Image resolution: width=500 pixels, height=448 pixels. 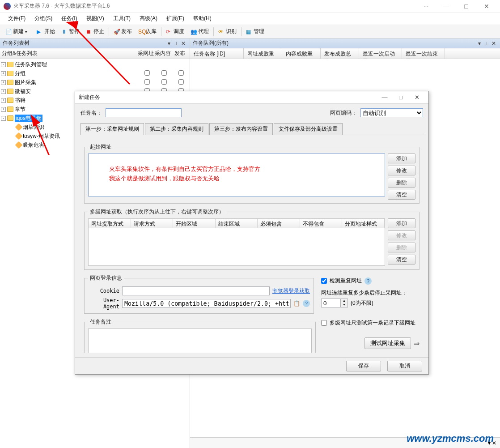 I want to click on dialog-max: □, so click(x=401, y=98).